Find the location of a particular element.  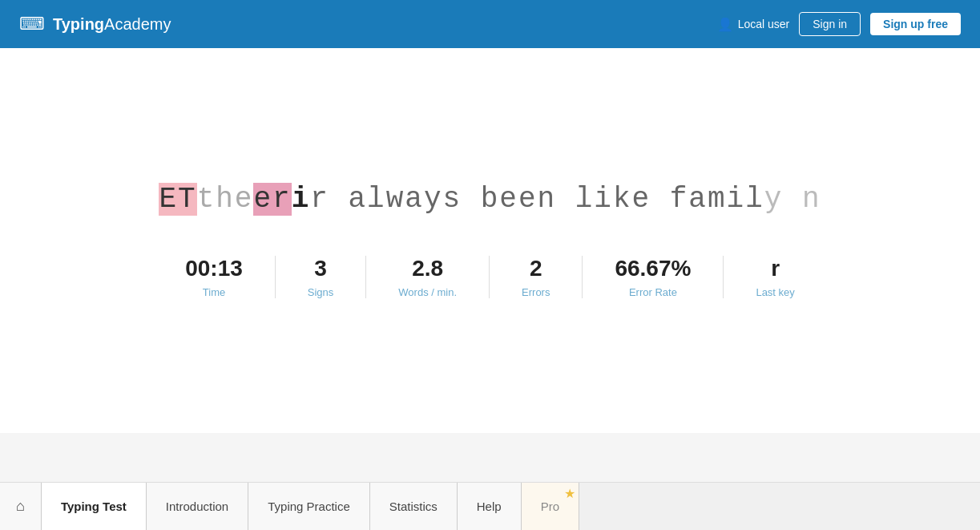

char-h: h is located at coordinates (225, 199).